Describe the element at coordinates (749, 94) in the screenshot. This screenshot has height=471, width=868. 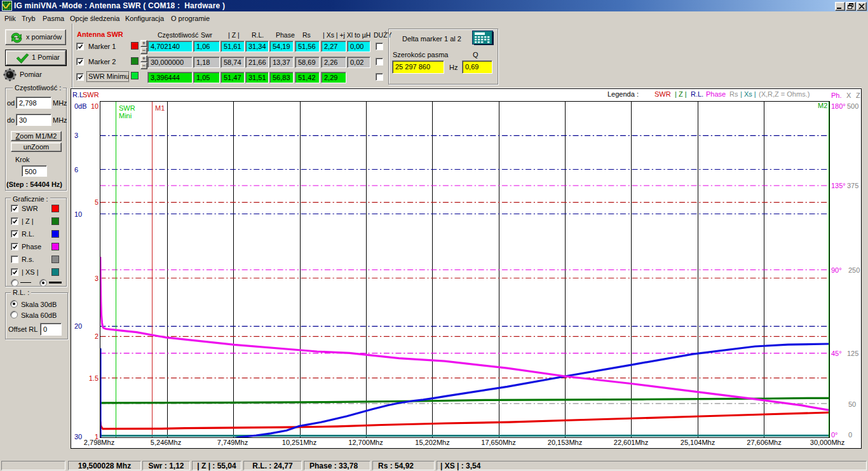
I see `svg-text: | Xs |` at that location.